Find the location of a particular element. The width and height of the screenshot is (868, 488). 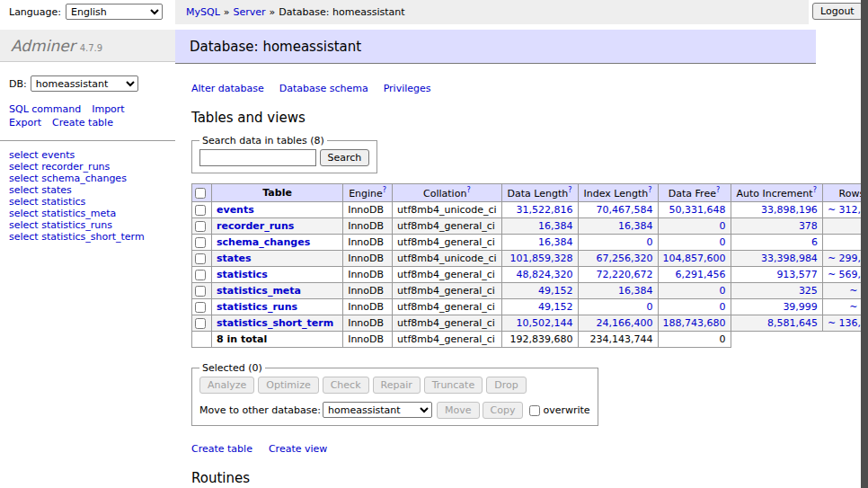

truncate-button: Truncate is located at coordinates (453, 385).